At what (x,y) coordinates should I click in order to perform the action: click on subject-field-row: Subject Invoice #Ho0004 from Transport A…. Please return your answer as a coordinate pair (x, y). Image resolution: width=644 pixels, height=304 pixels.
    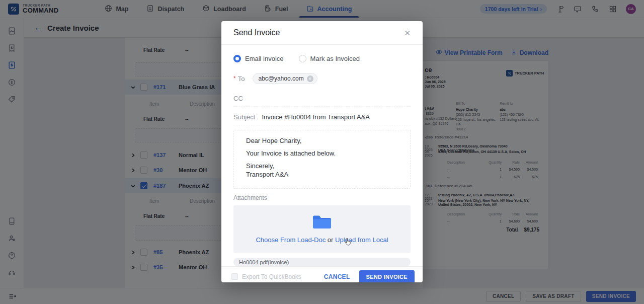
    Looking at the image, I should click on (322, 119).